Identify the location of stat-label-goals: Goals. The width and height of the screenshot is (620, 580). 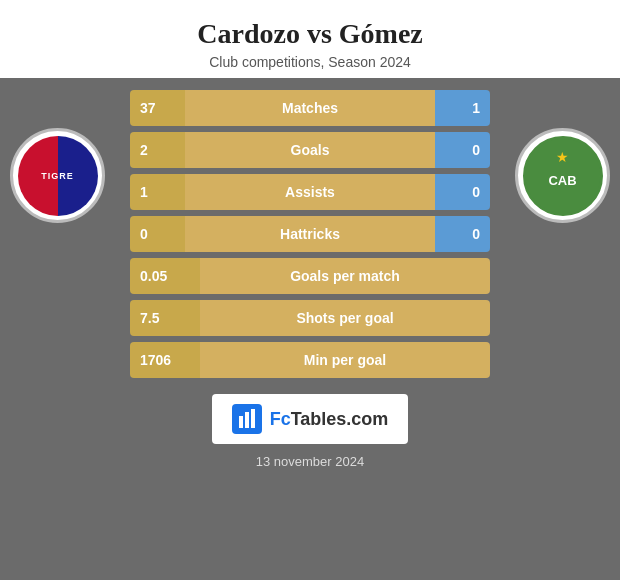
(310, 150).